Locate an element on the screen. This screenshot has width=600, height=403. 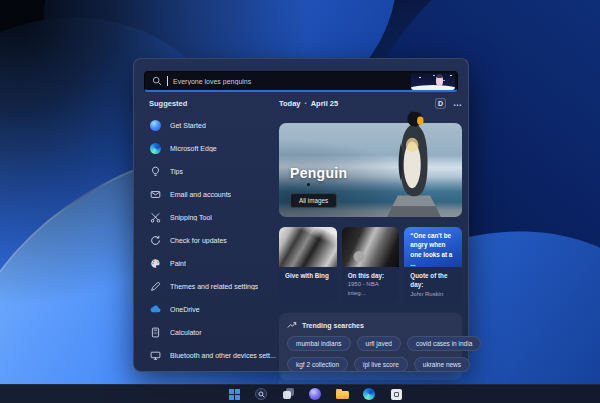
windows-logo-icon is located at coordinates (234, 394).